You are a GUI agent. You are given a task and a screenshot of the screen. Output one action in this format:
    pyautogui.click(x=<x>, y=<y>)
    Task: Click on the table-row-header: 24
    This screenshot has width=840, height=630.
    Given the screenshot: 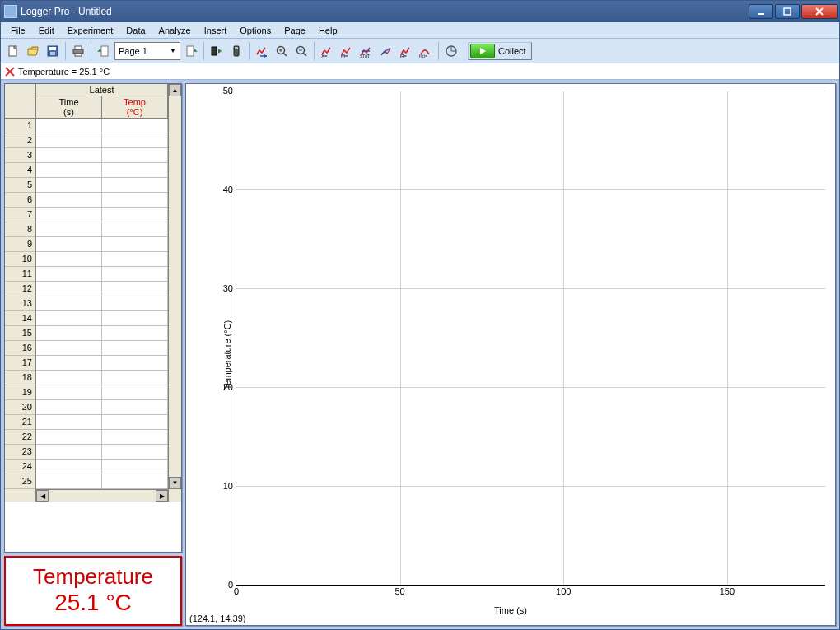 What is the action you would take?
    pyautogui.click(x=21, y=467)
    